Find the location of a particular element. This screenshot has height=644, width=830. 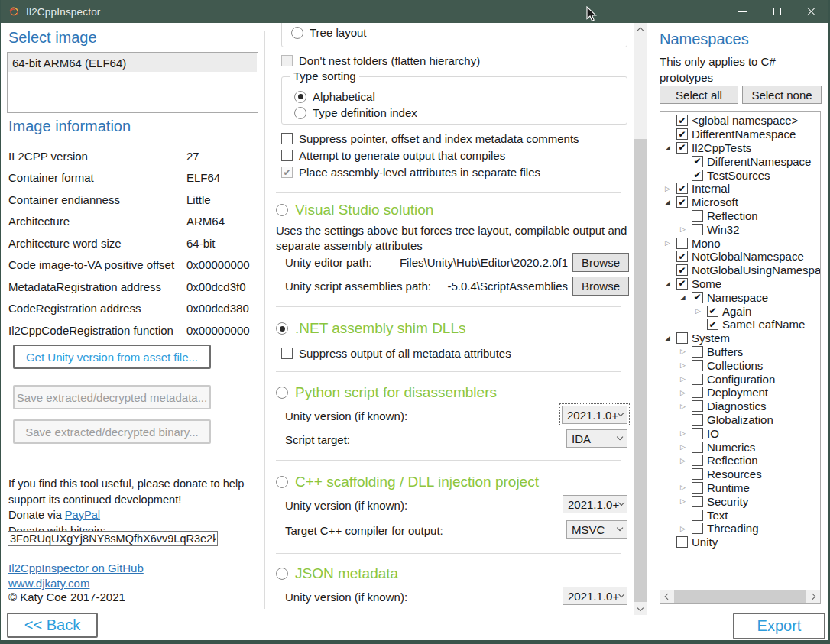

tree-scrollbar-thumb is located at coordinates (740, 596).